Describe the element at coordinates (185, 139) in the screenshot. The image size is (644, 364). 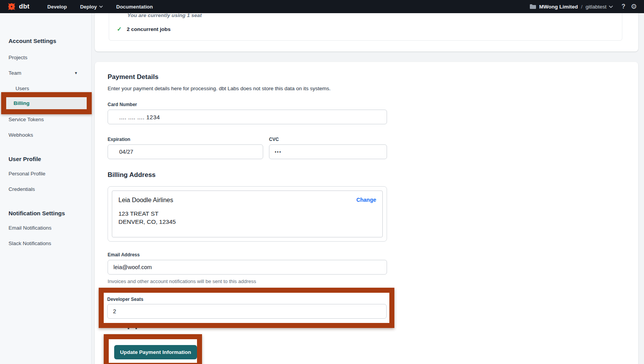
I see `expiration-label: Expiration` at that location.